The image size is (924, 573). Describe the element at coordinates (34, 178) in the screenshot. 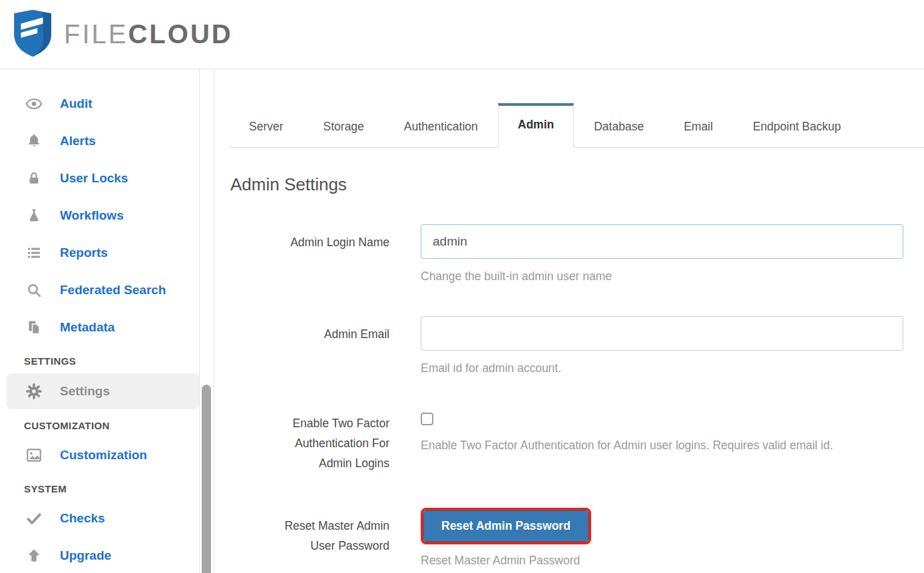

I see `lock-icon` at that location.